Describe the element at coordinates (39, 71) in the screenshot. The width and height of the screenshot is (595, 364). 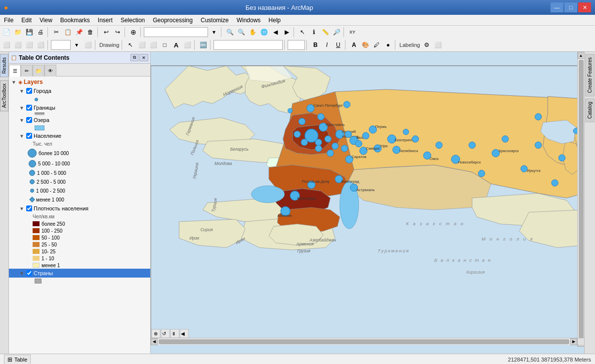
I see `toc-tab-source: 📁` at that location.